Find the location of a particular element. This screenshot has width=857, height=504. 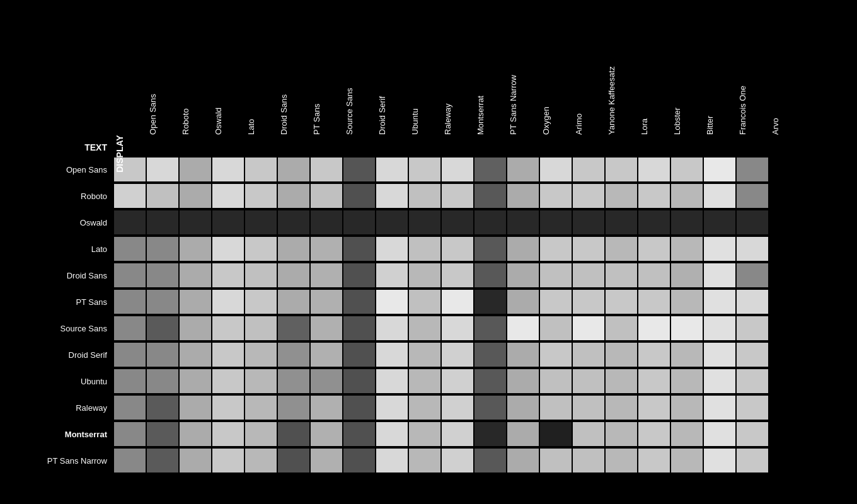

table-row: PT Sans Narrow is located at coordinates (407, 461).